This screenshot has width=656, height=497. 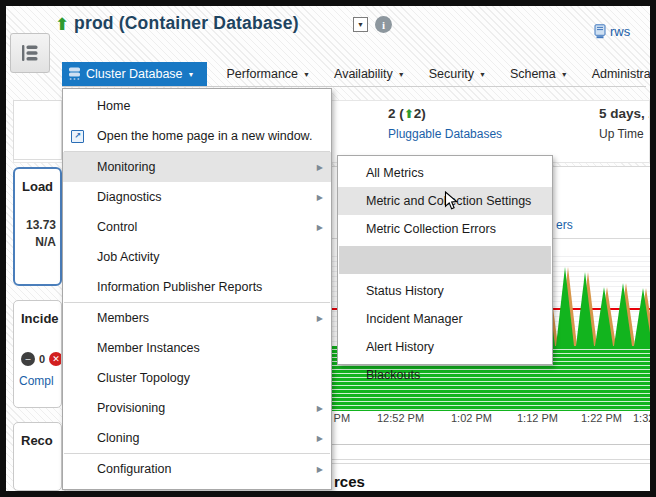 What do you see at coordinates (197, 167) in the screenshot?
I see `menu-item: ↗ Monitoring ▶` at bounding box center [197, 167].